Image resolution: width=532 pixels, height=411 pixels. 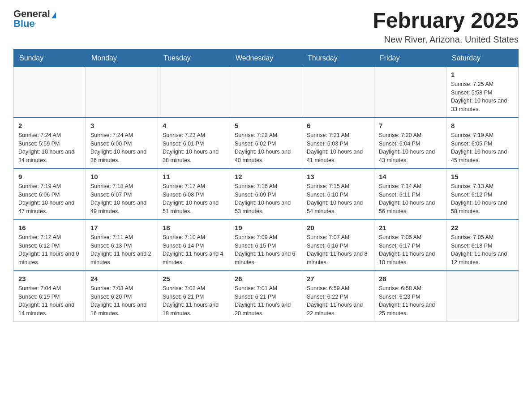 What do you see at coordinates (122, 58) in the screenshot?
I see `day-of-week-header: Monday` at bounding box center [122, 58].